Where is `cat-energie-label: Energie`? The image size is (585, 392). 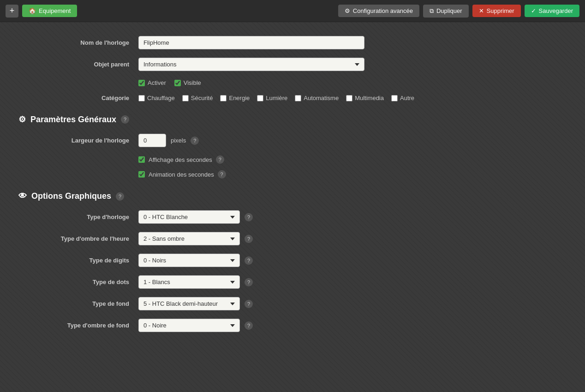
cat-energie-label: Energie is located at coordinates (239, 98).